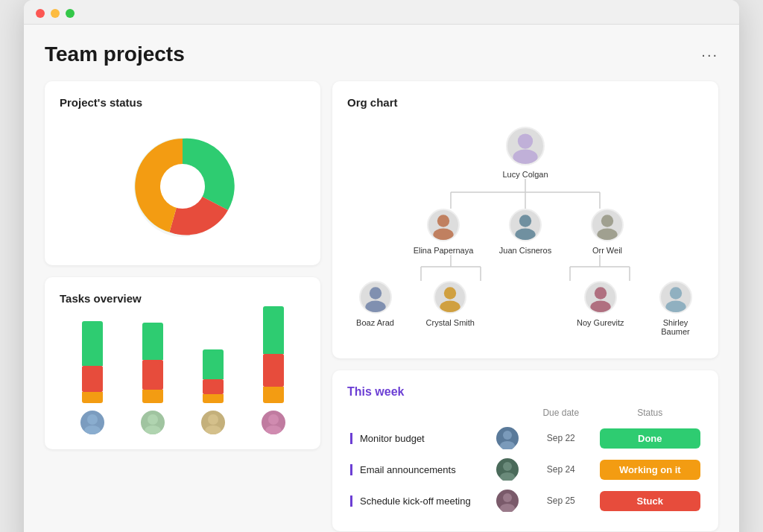 This screenshot has height=532, width=763. What do you see at coordinates (387, 438) in the screenshot?
I see `task-name-1: Monitor budget` at bounding box center [387, 438].